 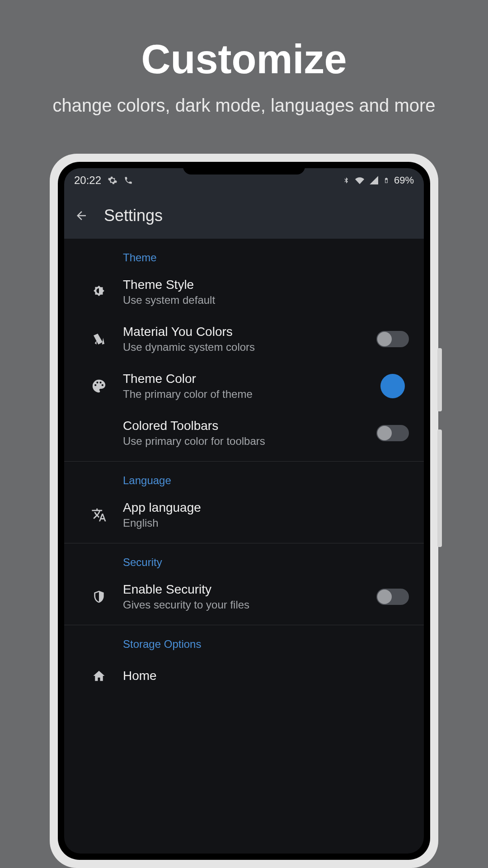 I want to click on promo-title: Customize, so click(x=244, y=60).